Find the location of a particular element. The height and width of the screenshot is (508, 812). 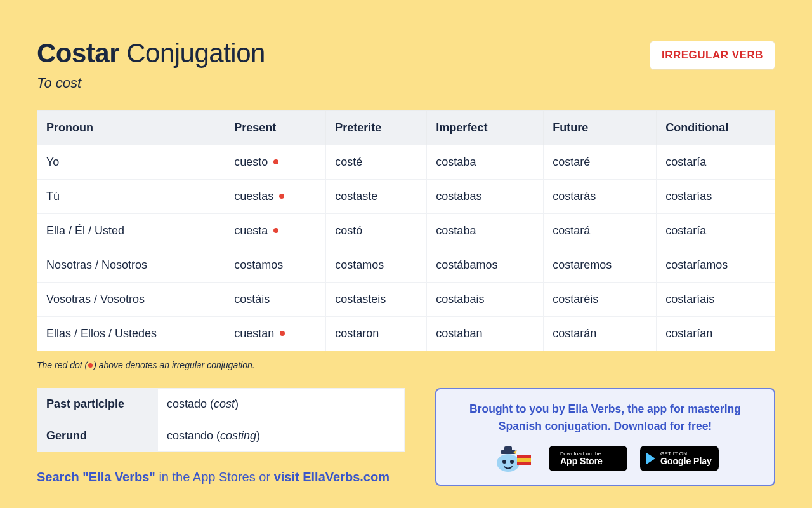

past-participle-label: Past participle is located at coordinates (98, 404).